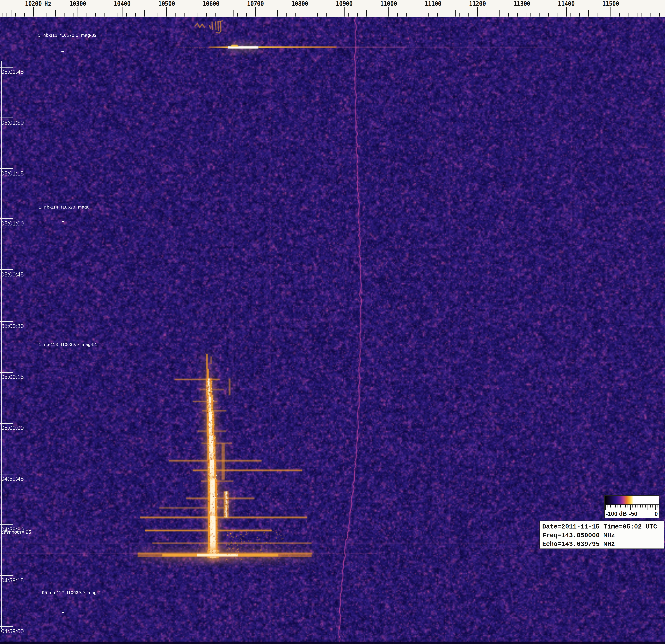  Describe the element at coordinates (522, 4) in the screenshot. I see `frequency-tick-label: 11300` at that location.